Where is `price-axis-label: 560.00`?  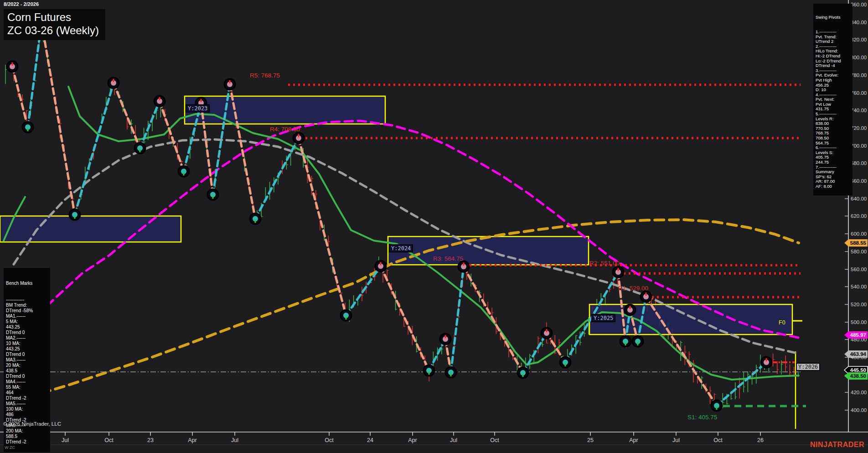
price-axis-label: 560.00 is located at coordinates (859, 269).